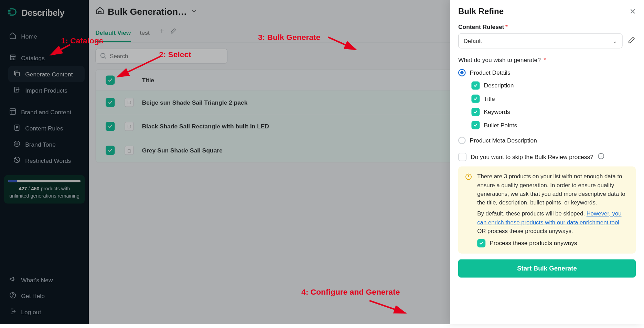 This screenshot has width=644, height=328. What do you see at coordinates (161, 56) in the screenshot?
I see `search-box` at bounding box center [161, 56].